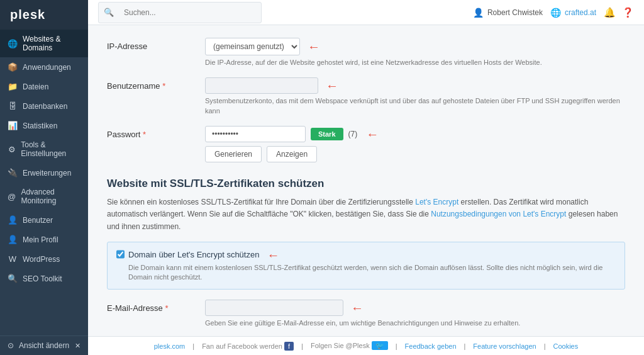  What do you see at coordinates (396, 346) in the screenshot?
I see `footer-separator3: |` at bounding box center [396, 346].